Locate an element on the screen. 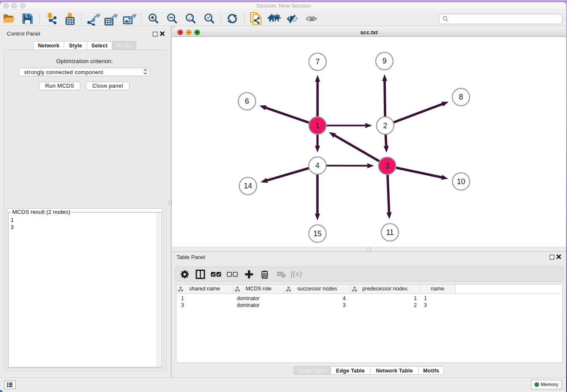 The image size is (567, 392). svg-text: 3 is located at coordinates (387, 166).